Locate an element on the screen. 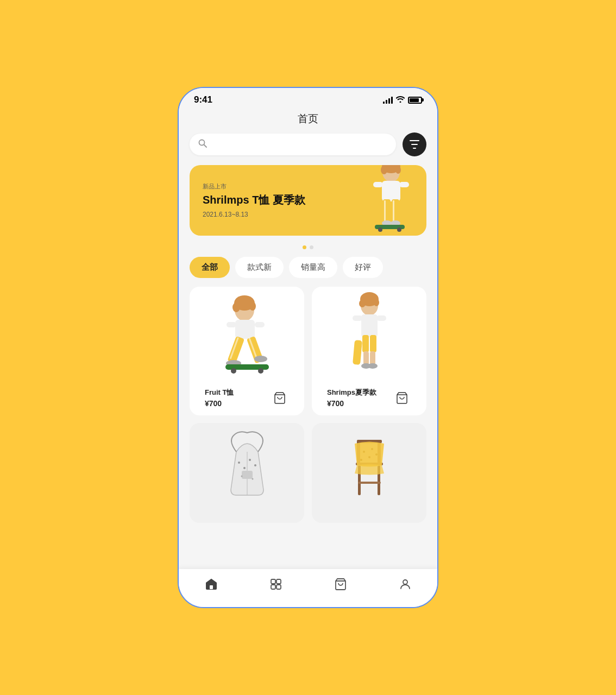 This screenshot has width=616, height=695. product-name-2: Shrimps夏季款 is located at coordinates (352, 393).